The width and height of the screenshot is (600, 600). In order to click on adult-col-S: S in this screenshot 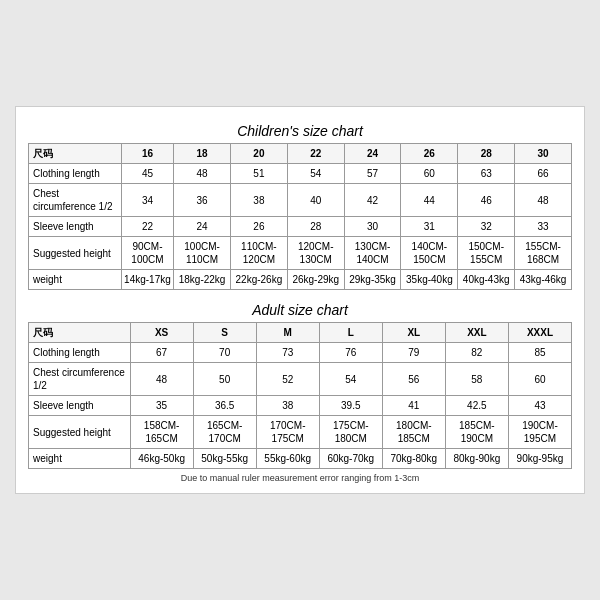, I will do `click(224, 333)`.